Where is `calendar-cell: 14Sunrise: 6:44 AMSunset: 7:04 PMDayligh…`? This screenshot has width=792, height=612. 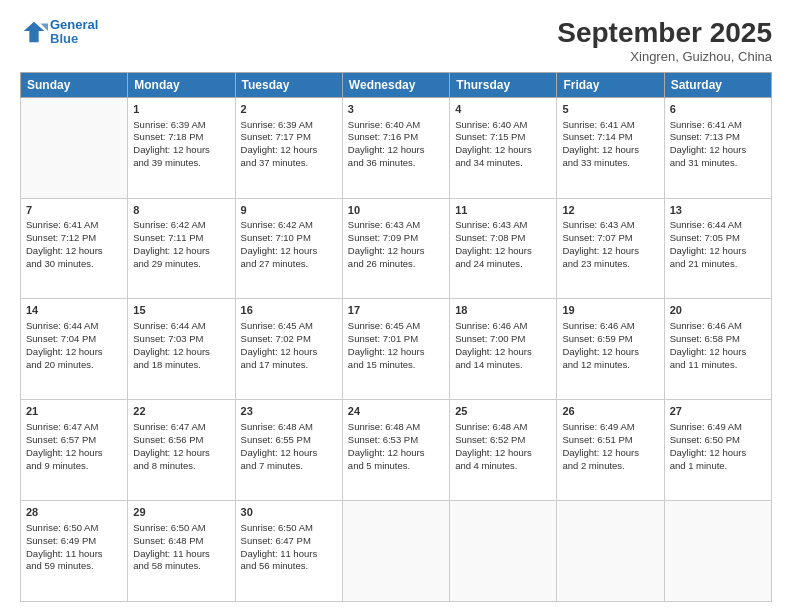
calendar-cell: 14Sunrise: 6:44 AMSunset: 7:04 PMDayligh… is located at coordinates (74, 350).